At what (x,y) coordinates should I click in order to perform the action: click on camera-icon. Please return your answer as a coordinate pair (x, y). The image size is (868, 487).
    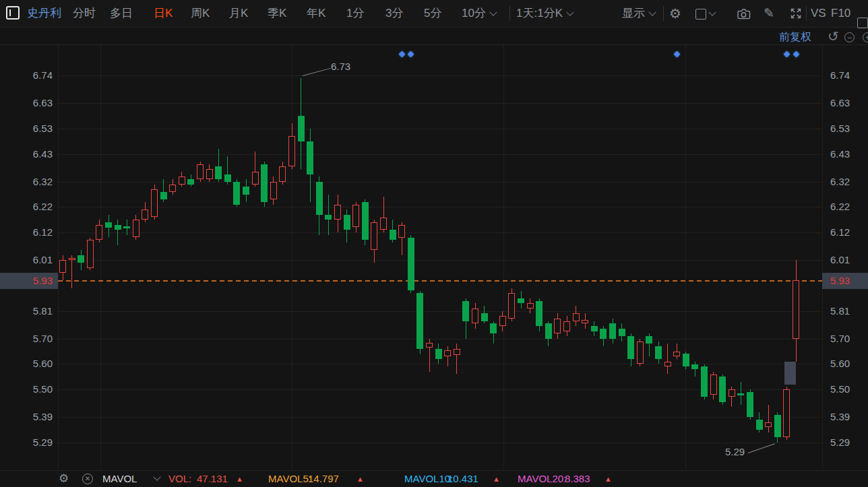
    Looking at the image, I should click on (744, 13).